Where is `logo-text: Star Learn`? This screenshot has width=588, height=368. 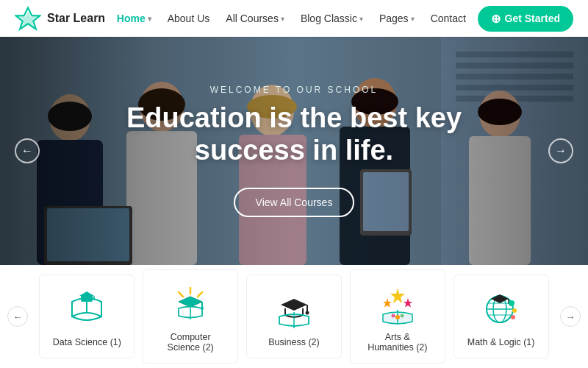 logo-text: Star Learn is located at coordinates (76, 18).